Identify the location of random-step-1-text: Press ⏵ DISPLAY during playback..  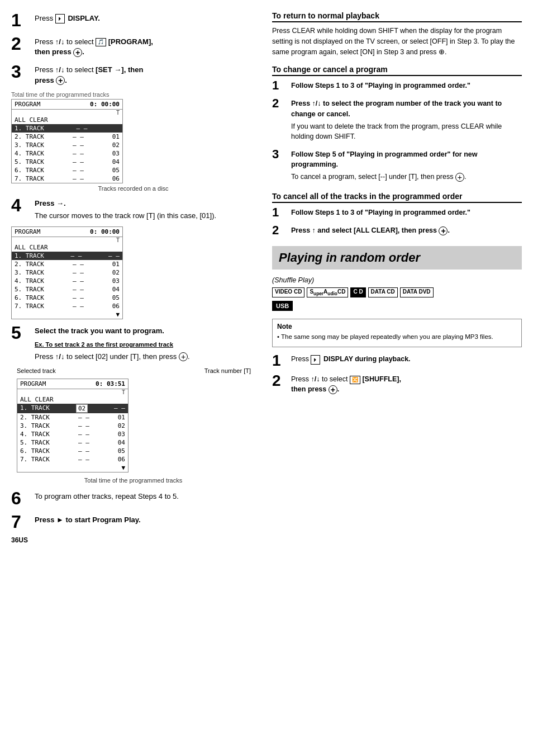
(407, 359).